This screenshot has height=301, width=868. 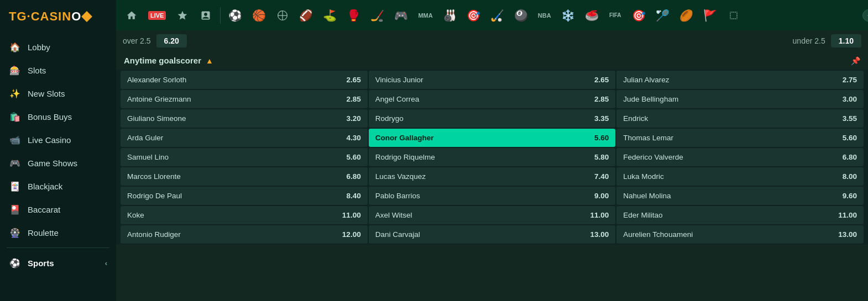 I want to click on odds-cell: Lucas Vazquez7.40, so click(x=492, y=177).